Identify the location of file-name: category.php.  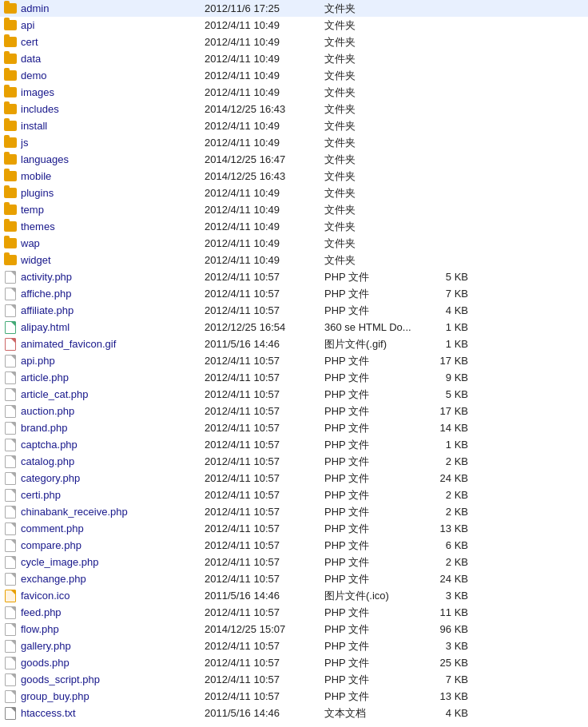
(113, 478).